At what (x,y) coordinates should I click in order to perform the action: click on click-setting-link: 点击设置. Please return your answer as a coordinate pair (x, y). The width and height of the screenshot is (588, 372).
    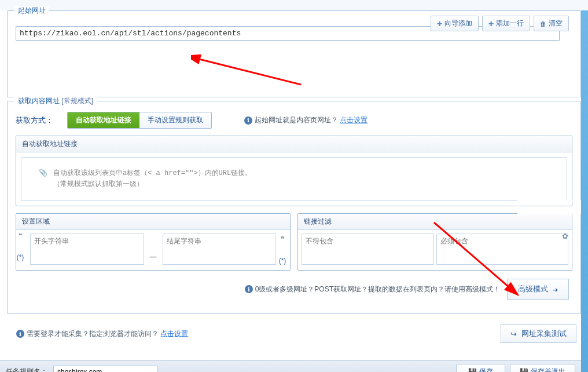
    Looking at the image, I should click on (354, 120).